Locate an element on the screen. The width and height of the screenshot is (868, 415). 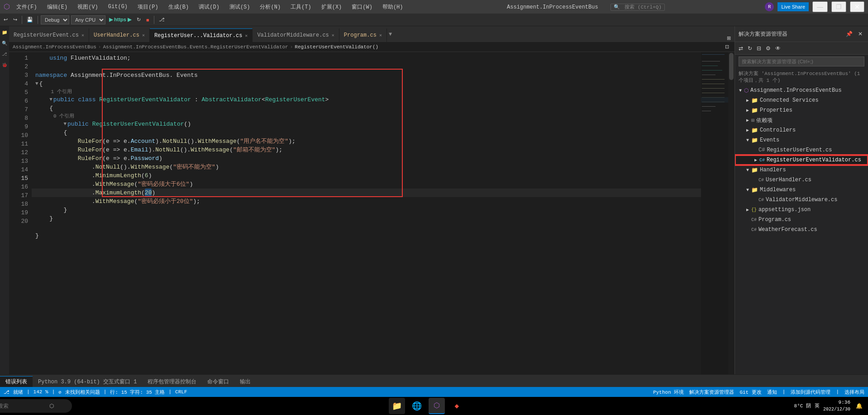
menu-debug: 调试(D) is located at coordinates (209, 7).